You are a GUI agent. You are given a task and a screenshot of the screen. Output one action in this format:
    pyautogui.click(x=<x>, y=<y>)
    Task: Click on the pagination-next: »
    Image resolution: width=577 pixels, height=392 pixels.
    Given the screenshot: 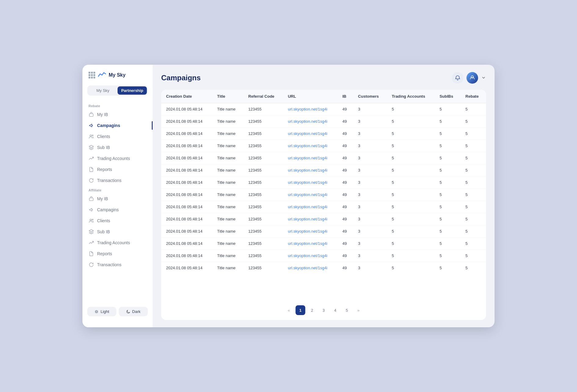 What is the action you would take?
    pyautogui.click(x=358, y=310)
    